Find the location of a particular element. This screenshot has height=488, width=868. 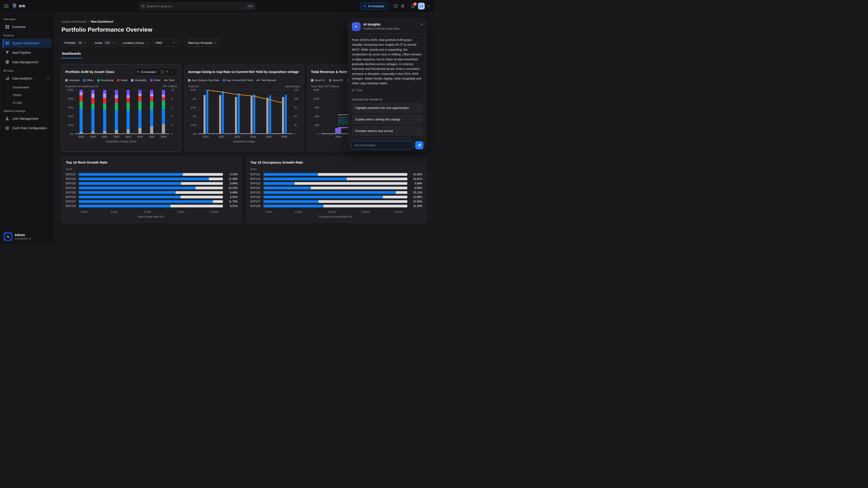

legend-item: Office is located at coordinates (88, 80).